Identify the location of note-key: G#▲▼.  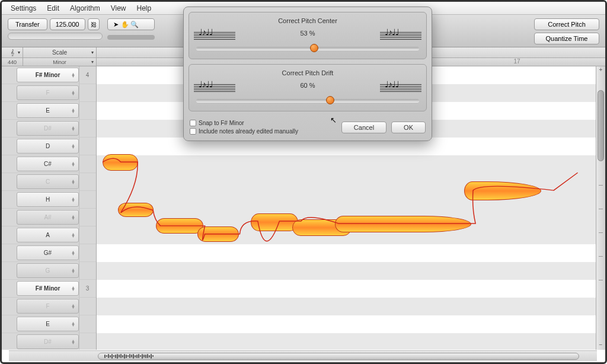
(47, 253).